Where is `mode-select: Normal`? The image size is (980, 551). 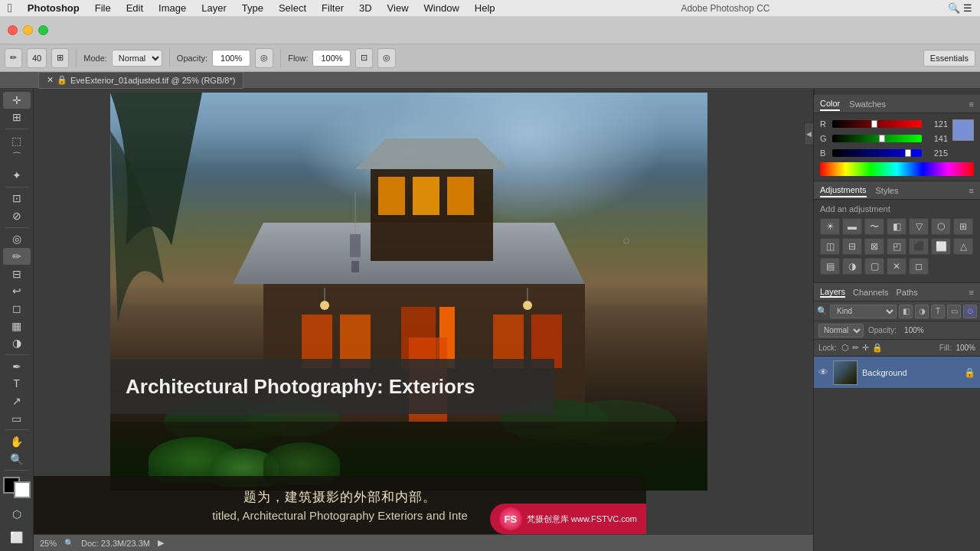 mode-select: Normal is located at coordinates (137, 58).